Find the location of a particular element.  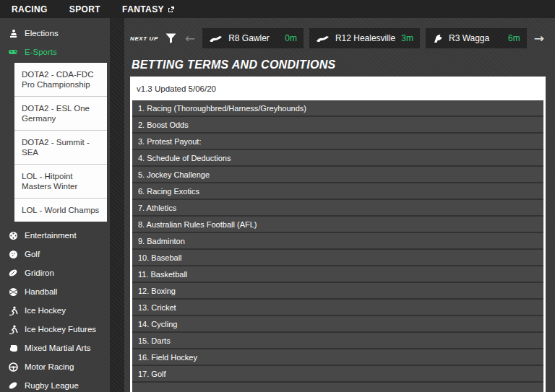

nav-racing: RACING is located at coordinates (30, 9).